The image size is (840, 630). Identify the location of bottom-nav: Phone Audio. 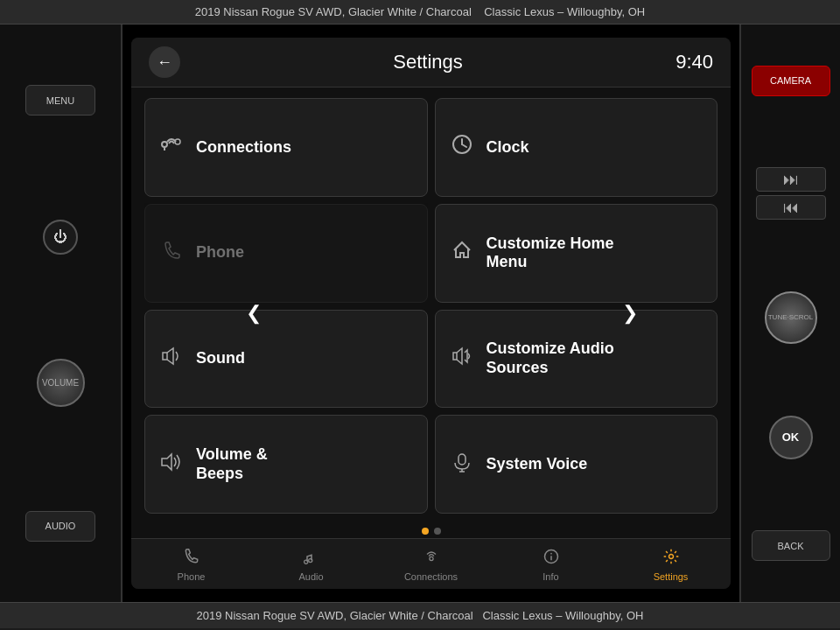
(430, 564).